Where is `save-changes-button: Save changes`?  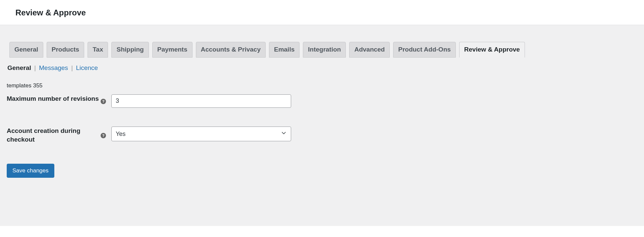 save-changes-button: Save changes is located at coordinates (31, 171).